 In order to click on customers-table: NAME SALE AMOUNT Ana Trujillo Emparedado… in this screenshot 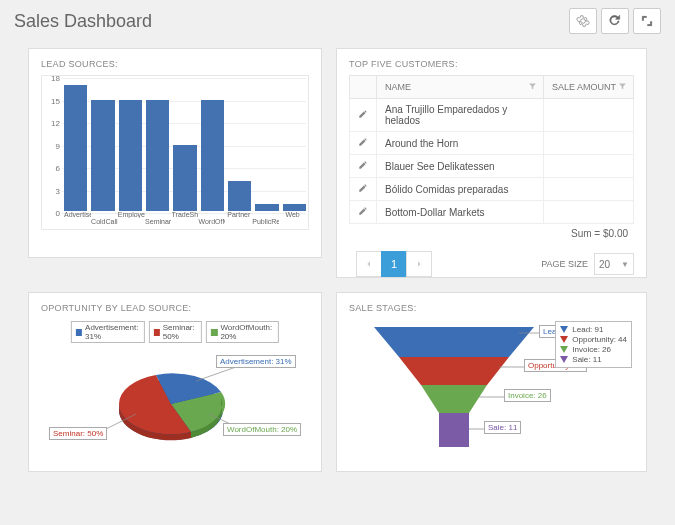, I will do `click(492, 150)`.